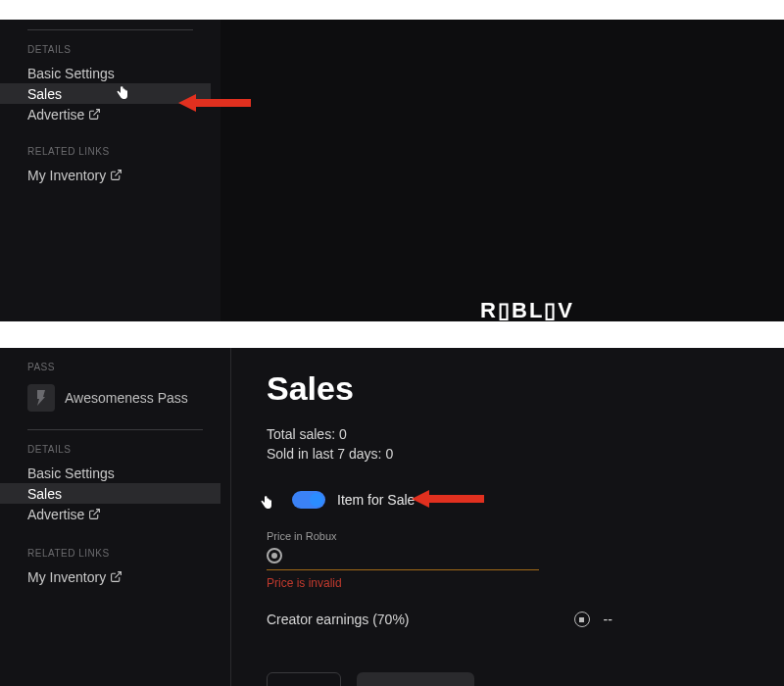 The width and height of the screenshot is (784, 686). What do you see at coordinates (41, 398) in the screenshot?
I see `pass-thumb-icon` at bounding box center [41, 398].